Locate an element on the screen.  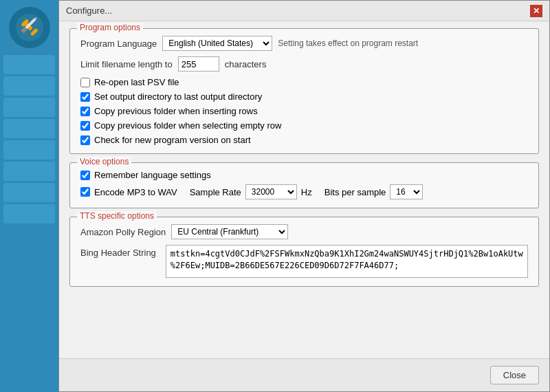
window-close-button: ✕ is located at coordinates (536, 11).